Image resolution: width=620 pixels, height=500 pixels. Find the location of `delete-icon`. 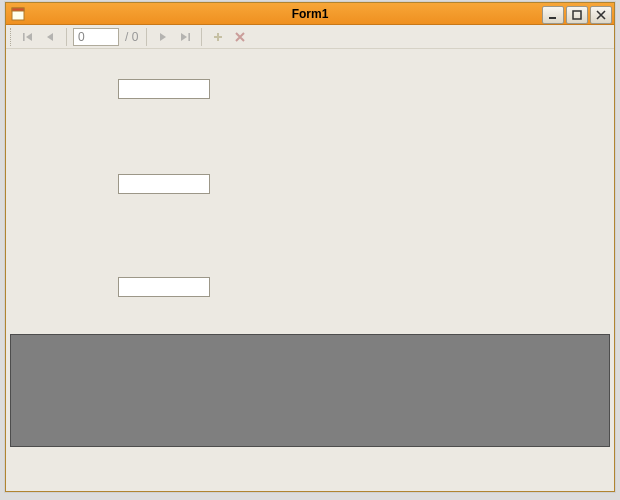

delete-icon is located at coordinates (240, 37).